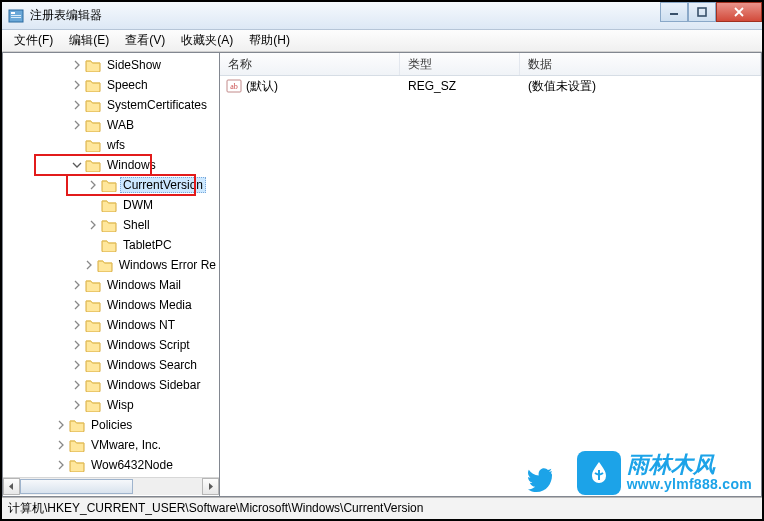 The height and width of the screenshot is (521, 764). Describe the element at coordinates (111, 325) in the screenshot. I see `tree-item-windows-nt: Windows NT` at that location.